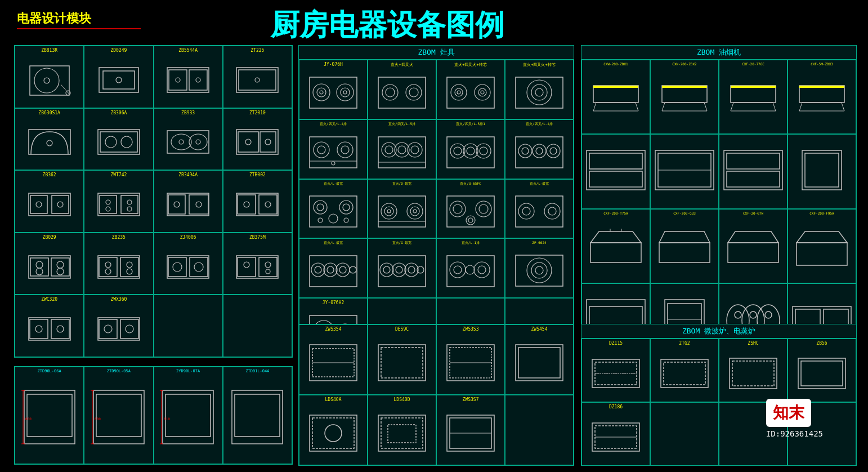 The height and width of the screenshot is (472, 868). What do you see at coordinates (188, 202) in the screenshot?
I see `sink-cell-zb3494a: ZB3494A` at bounding box center [188, 202].